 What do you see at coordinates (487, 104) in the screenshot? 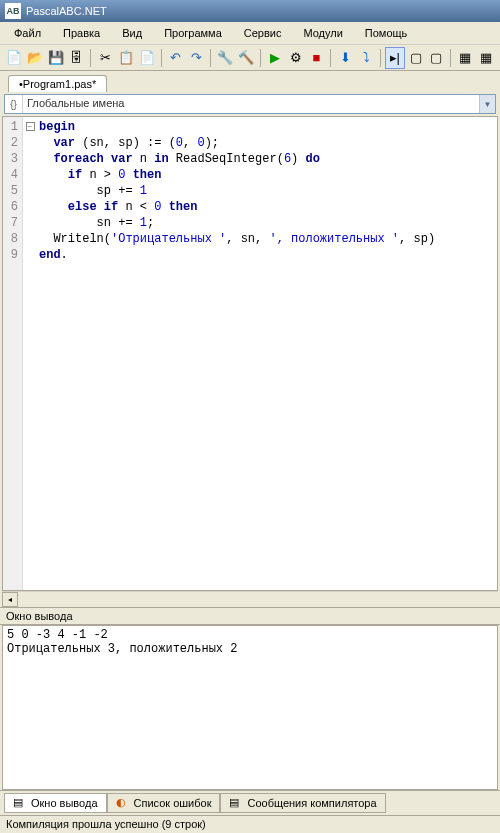
I see `chevron-down-icon: ▼` at bounding box center [487, 104].